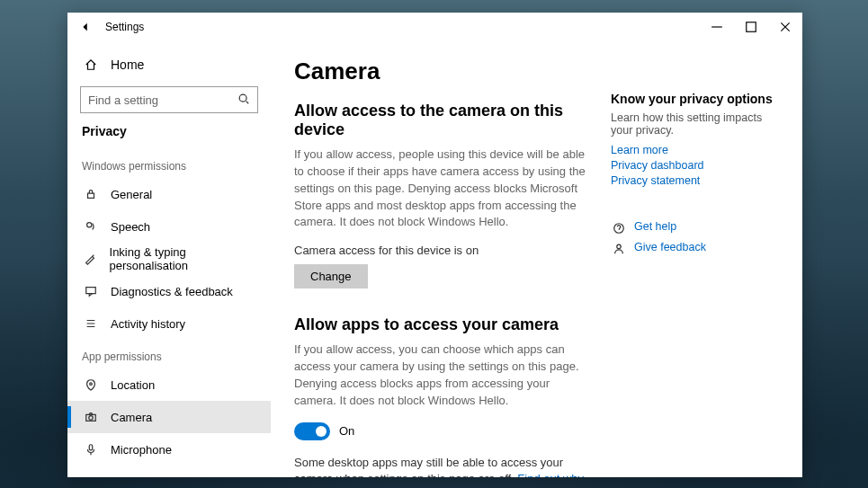 This screenshot has height=488, width=868. Describe the element at coordinates (619, 228) in the screenshot. I see `help-icon` at that location.